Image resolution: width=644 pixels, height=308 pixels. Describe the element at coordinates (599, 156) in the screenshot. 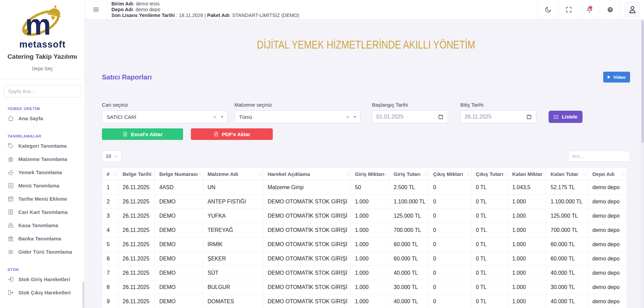

I see `table-search-input` at that location.